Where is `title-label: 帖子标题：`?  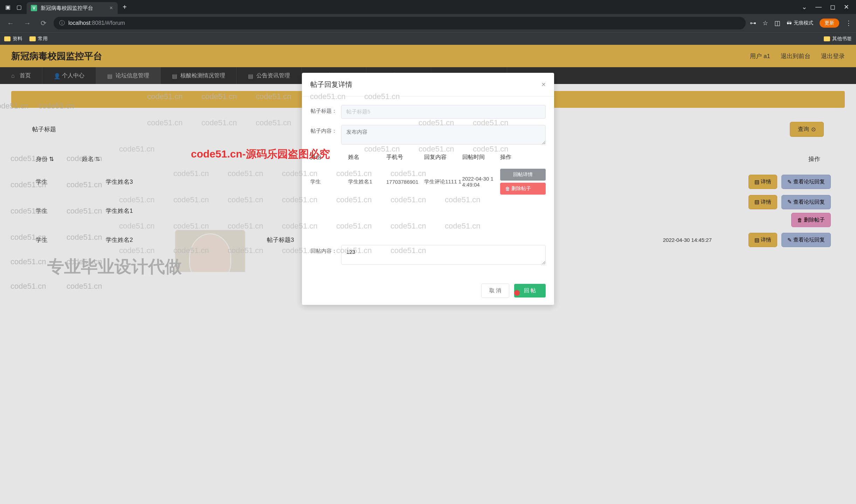 title-label: 帖子标题： is located at coordinates (324, 110).